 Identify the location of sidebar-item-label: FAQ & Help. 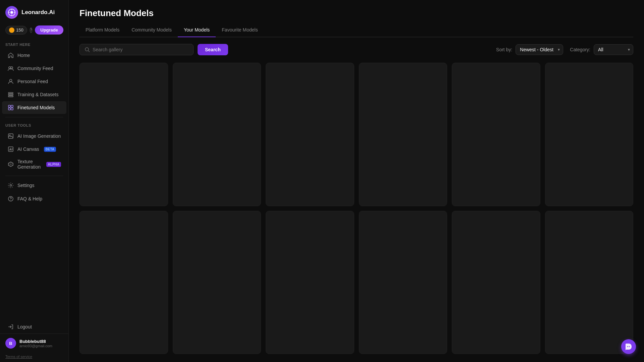
(30, 199).